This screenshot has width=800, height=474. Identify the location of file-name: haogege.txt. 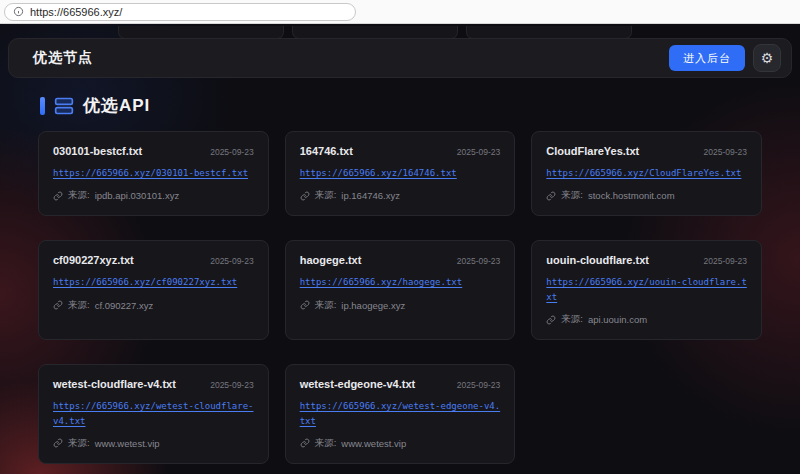
(331, 260).